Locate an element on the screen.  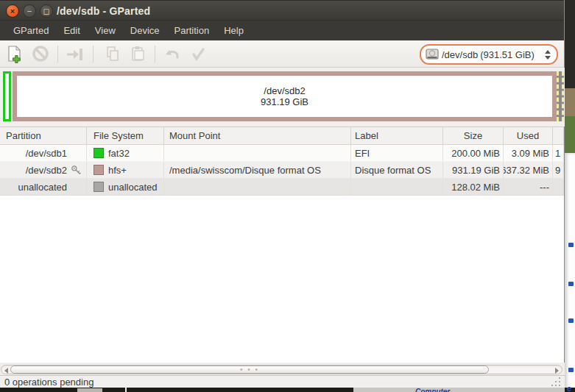
disk-segment-sdb1 is located at coordinates (7, 96).